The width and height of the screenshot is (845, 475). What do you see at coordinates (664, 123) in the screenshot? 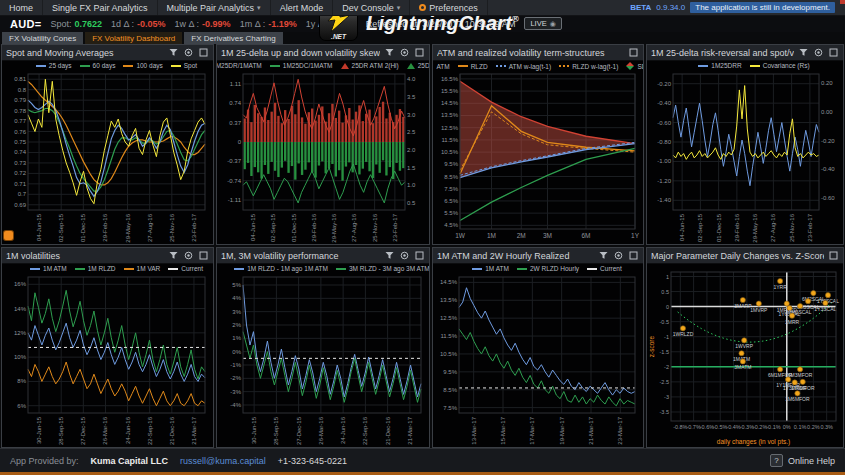
I see `svg-text: -0.60` at bounding box center [664, 123].